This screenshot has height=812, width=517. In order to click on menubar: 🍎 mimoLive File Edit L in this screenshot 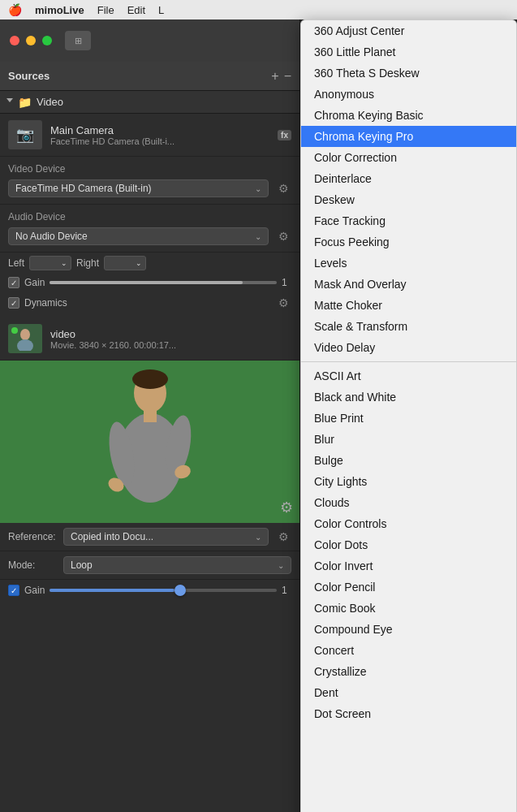, I will do `click(258, 10)`.